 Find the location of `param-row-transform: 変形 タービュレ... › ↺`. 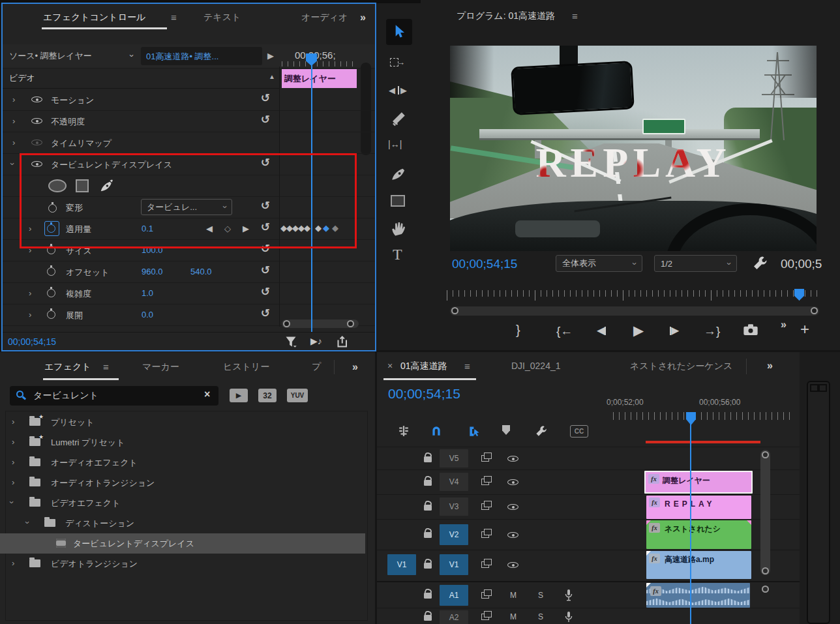

param-row-transform: 変形 タービュレ... › ↺ is located at coordinates (189, 207).